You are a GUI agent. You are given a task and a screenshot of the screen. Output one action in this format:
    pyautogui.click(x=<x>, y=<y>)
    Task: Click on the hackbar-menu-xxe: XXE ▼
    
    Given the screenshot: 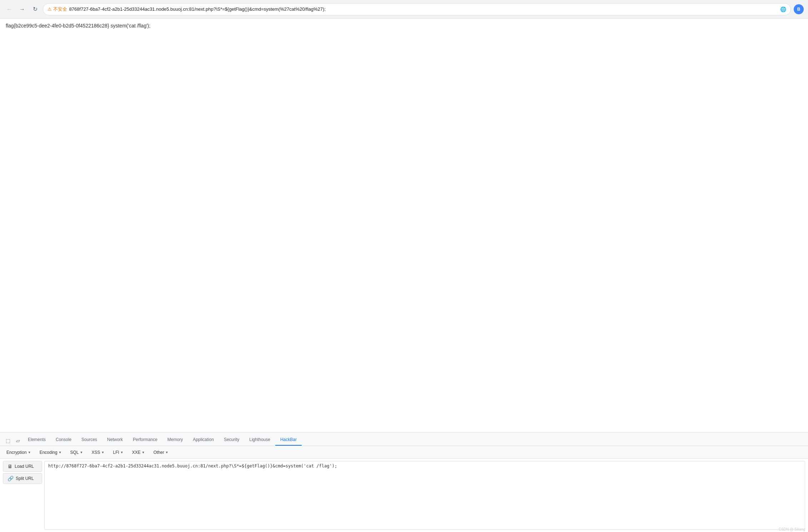 What is the action you would take?
    pyautogui.click(x=139, y=452)
    